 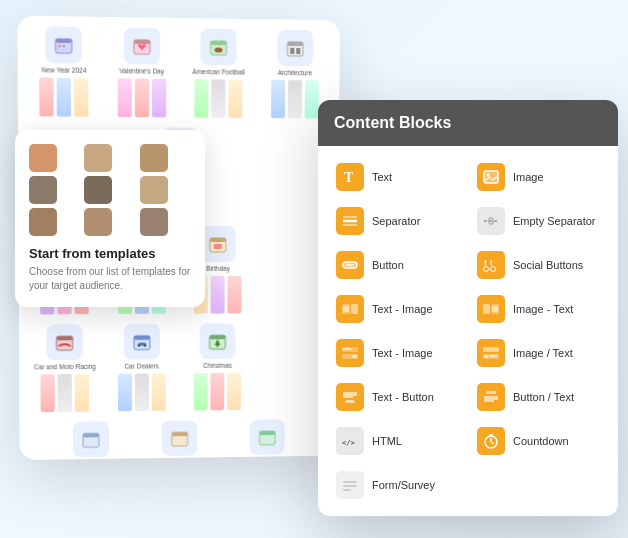 What do you see at coordinates (541, 441) in the screenshot?
I see `block-label-countdown: Countdown` at bounding box center [541, 441].